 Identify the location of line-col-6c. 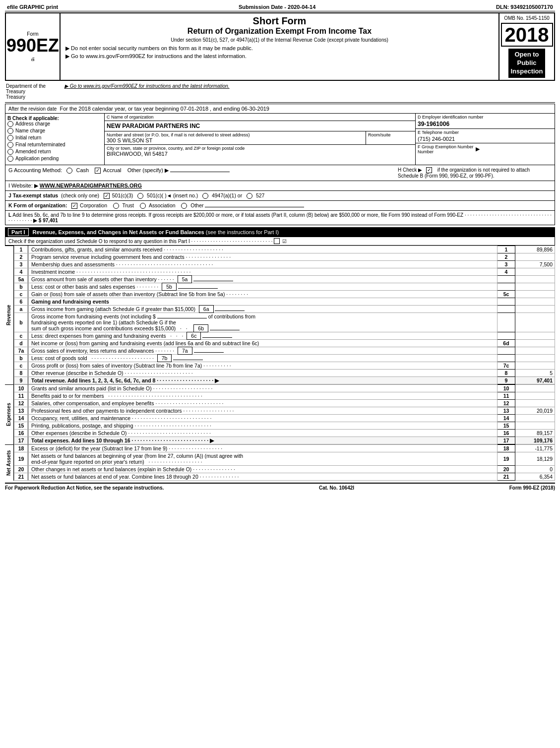
(506, 336).